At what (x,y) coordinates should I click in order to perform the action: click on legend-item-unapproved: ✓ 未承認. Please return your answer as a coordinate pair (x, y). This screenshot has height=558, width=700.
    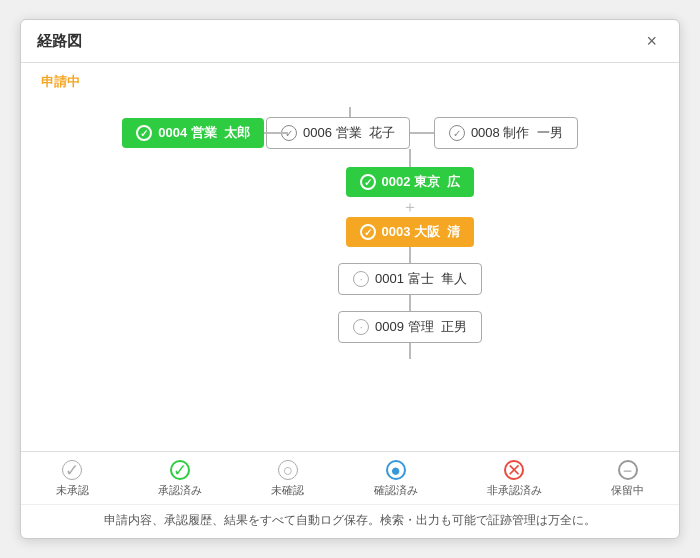
    Looking at the image, I should click on (72, 479).